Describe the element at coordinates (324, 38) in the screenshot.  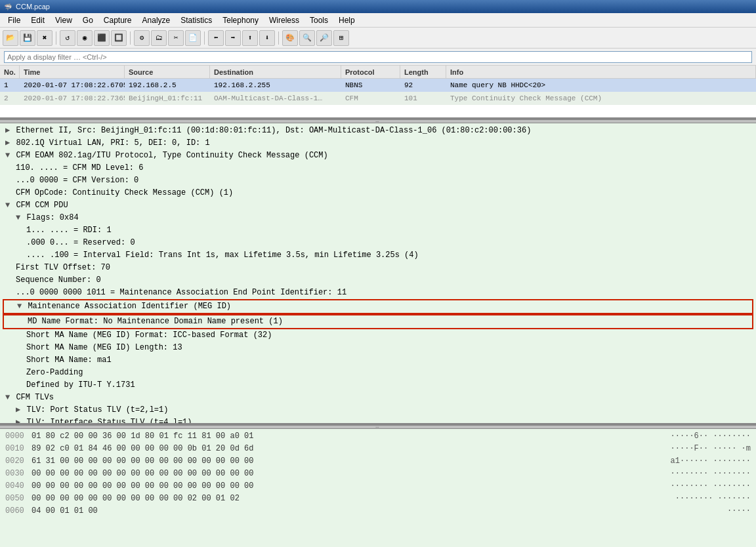
I see `toolbar-zoom-out: 🔎` at that location.